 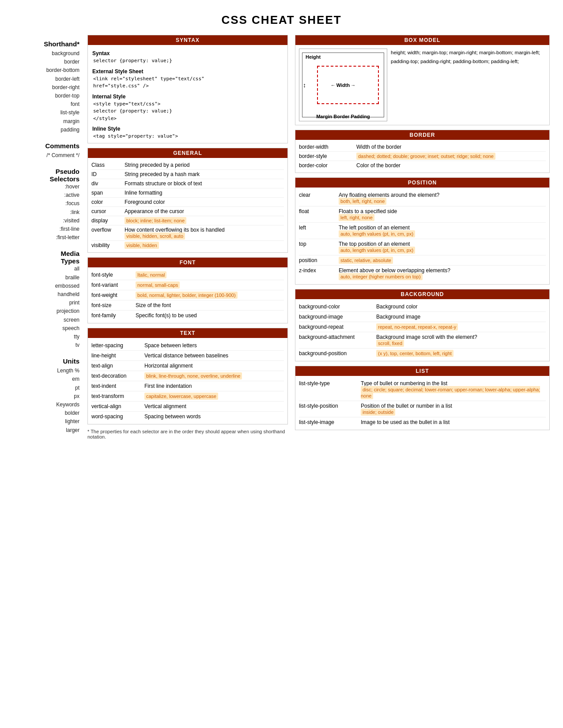 What do you see at coordinates (46, 379) in the screenshot?
I see `list-item: em` at bounding box center [46, 379].